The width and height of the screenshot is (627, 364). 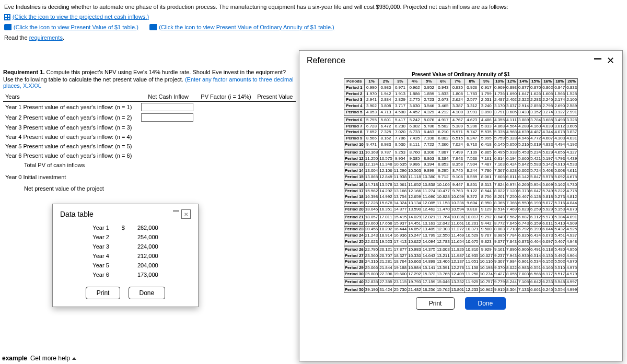 What do you see at coordinates (572, 274) in the screenshot?
I see `pv-cell: 4.979` at bounding box center [572, 274].